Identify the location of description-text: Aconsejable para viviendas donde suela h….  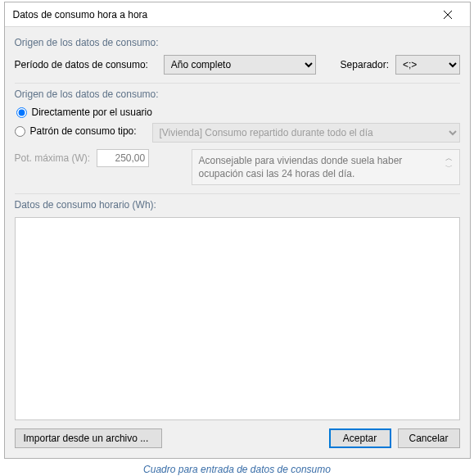
(319, 167).